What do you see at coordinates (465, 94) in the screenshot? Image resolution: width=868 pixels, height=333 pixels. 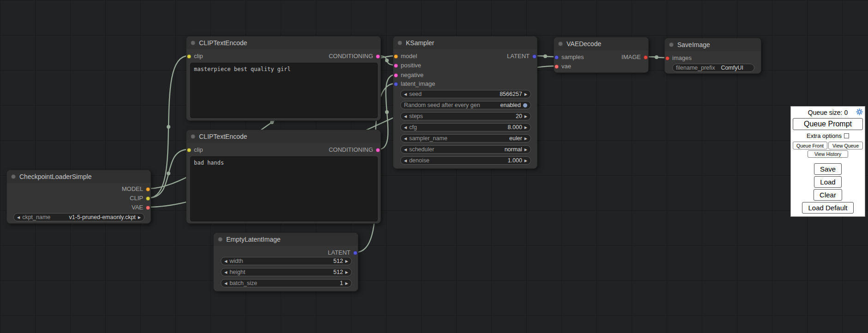 I see `widget-seed: ◀ seed 8566257 ▶` at bounding box center [465, 94].